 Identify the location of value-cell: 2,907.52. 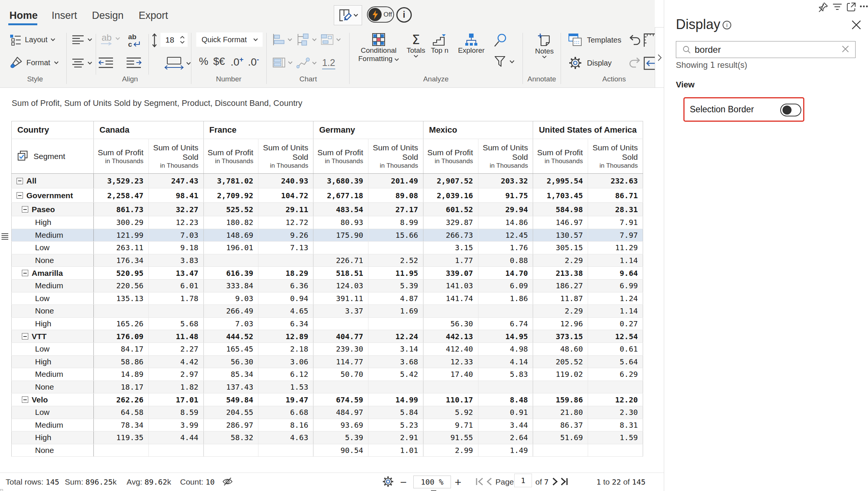
(451, 181).